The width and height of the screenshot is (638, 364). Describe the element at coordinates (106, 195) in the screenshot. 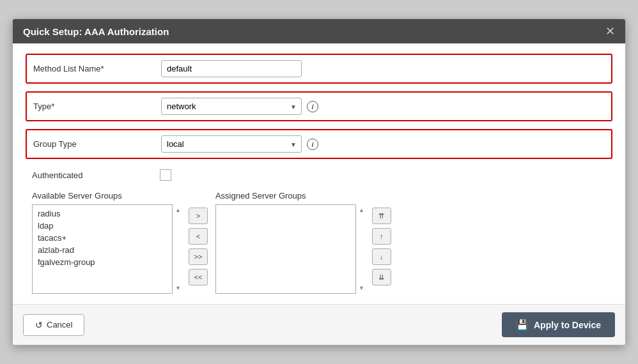

I see `available-label: Available Server Groups` at that location.